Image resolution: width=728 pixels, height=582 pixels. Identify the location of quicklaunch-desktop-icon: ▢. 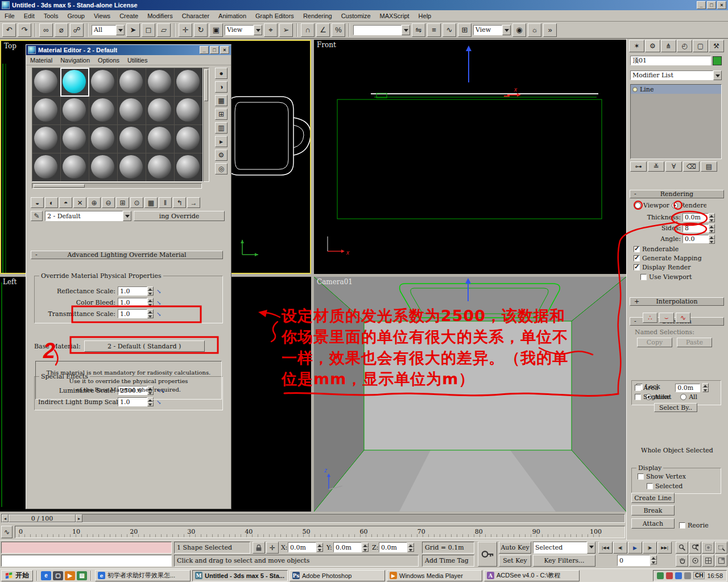
(58, 576).